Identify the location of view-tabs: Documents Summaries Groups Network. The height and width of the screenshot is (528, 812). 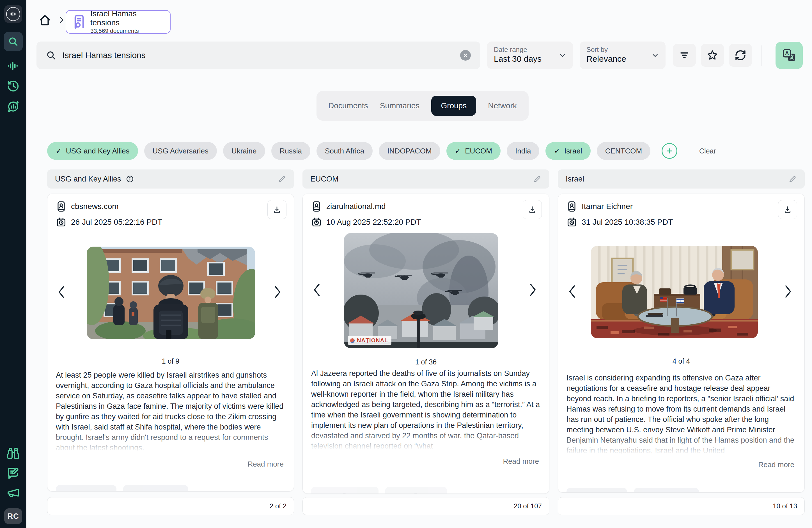
(422, 106).